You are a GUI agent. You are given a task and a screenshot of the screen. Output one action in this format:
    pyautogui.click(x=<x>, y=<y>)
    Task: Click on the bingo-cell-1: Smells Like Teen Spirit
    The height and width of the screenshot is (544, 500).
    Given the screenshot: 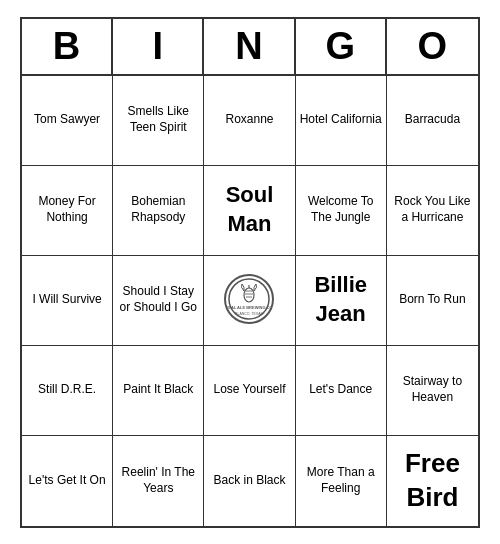 What is the action you would take?
    pyautogui.click(x=158, y=121)
    